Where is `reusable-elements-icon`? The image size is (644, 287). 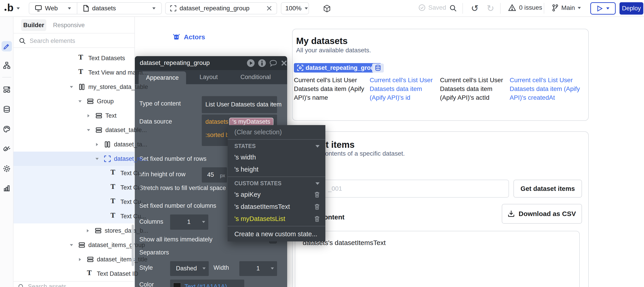 reusable-elements-icon is located at coordinates (7, 89).